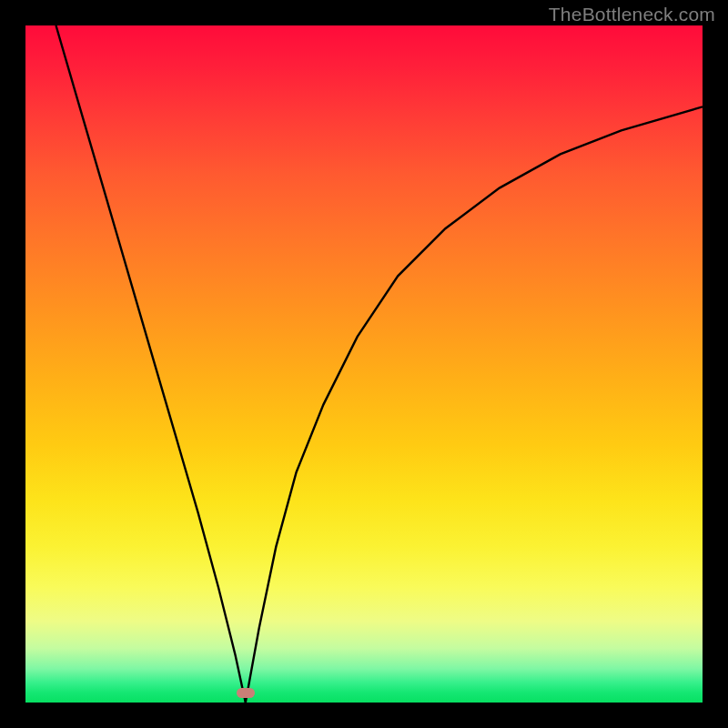  I want to click on minimum-marker, so click(246, 693).